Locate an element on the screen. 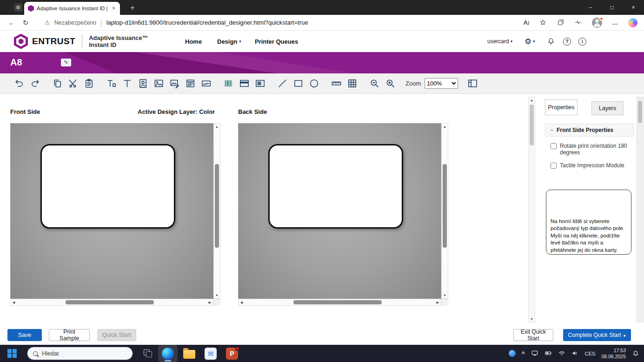  back-card is located at coordinates (336, 186).